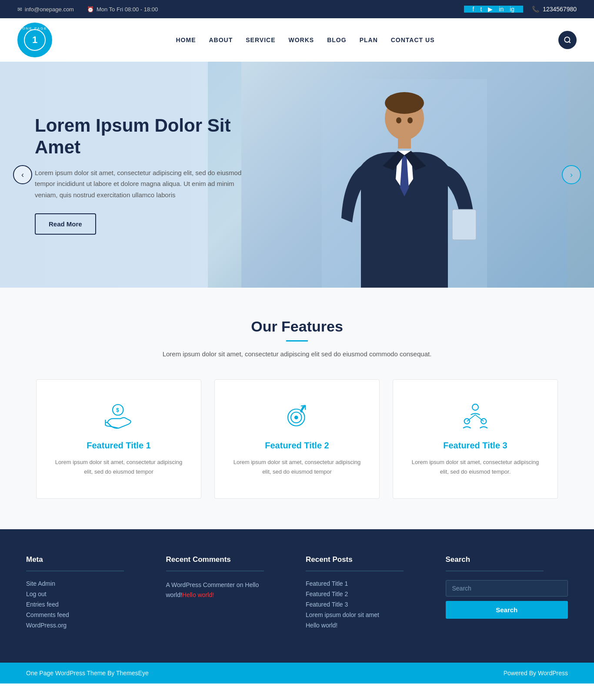 Image resolution: width=594 pixels, height=700 pixels. I want to click on hours-info: ⏰ Mon To Fri 08:00 - 18:00, so click(123, 10).